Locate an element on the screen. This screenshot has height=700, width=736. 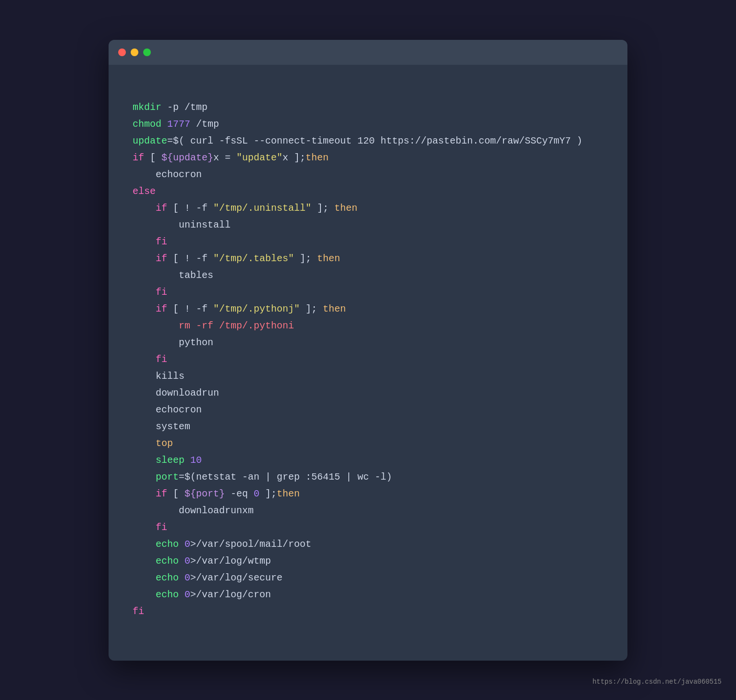
code-line-18: downloadrun is located at coordinates (368, 393).